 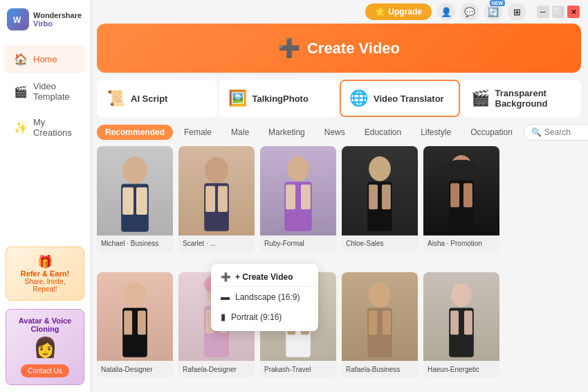 What do you see at coordinates (380, 199) in the screenshot?
I see `avatar-card-chloe: Chloe-Sales` at bounding box center [380, 199].